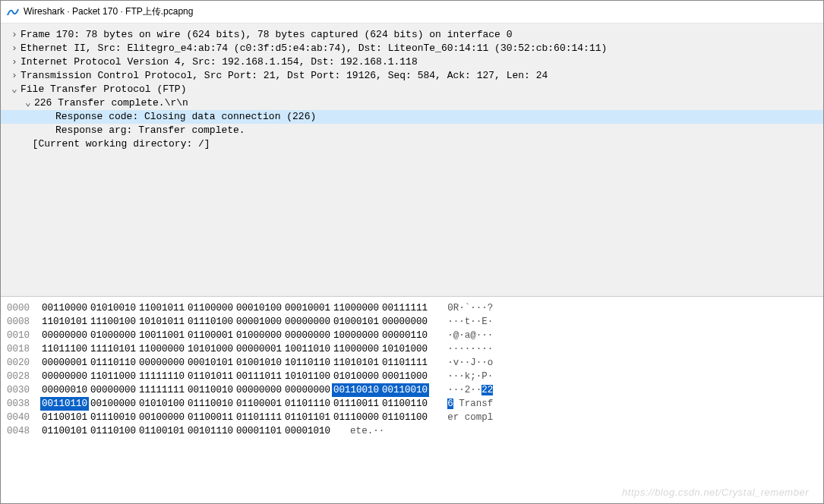  I want to click on tree-row: Response code: Closing data connection (…, so click(412, 117).